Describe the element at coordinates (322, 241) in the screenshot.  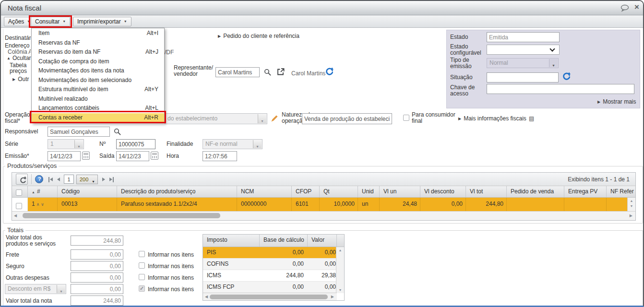
I see `tax-column-valor: Valor` at that location.